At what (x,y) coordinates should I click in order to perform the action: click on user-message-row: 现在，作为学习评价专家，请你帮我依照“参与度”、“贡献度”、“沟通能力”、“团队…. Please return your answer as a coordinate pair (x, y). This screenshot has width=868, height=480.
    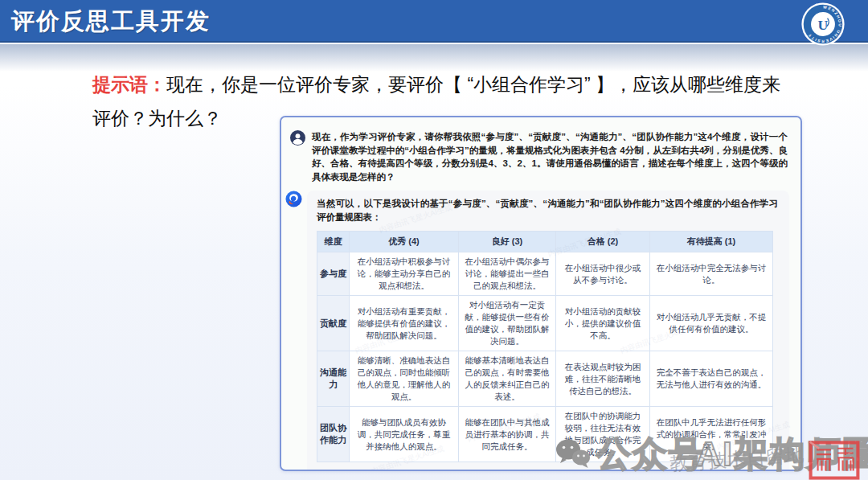
    Looking at the image, I should click on (541, 150).